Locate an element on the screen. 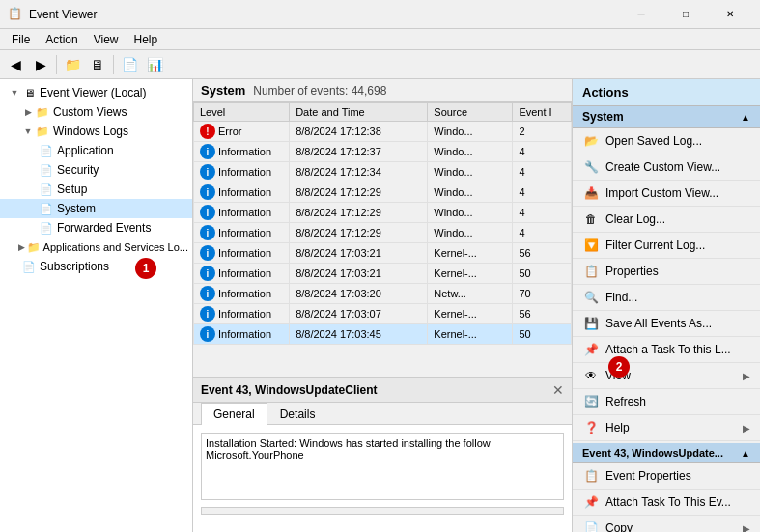 This screenshot has width=760, height=532. tab-details: Details is located at coordinates (297, 413).